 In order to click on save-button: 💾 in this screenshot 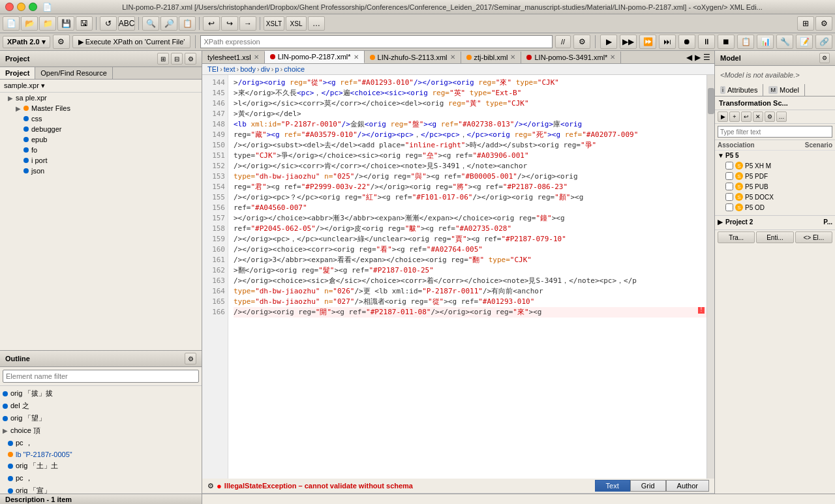, I will do `click(66, 23)`.